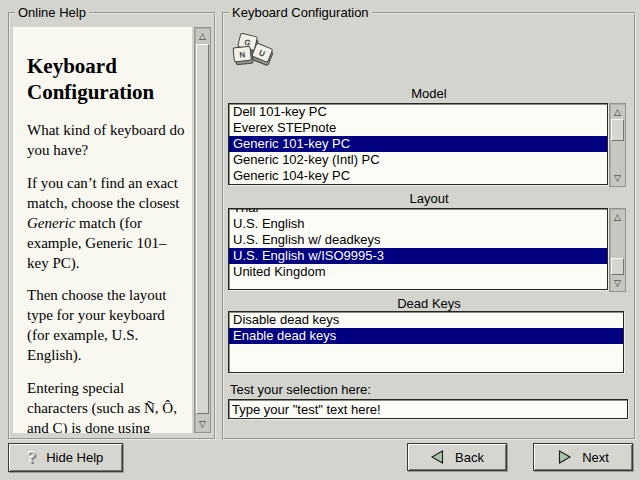 This screenshot has height=480, width=640. What do you see at coordinates (66, 458) in the screenshot?
I see `hide-help-button: ? Hide Help` at bounding box center [66, 458].